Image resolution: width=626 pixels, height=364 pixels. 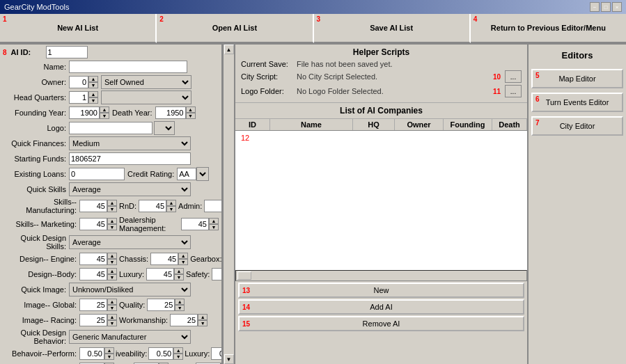 What do you see at coordinates (235, 29) in the screenshot?
I see `open-ai-list-button: 2 Open AI List` at bounding box center [235, 29].